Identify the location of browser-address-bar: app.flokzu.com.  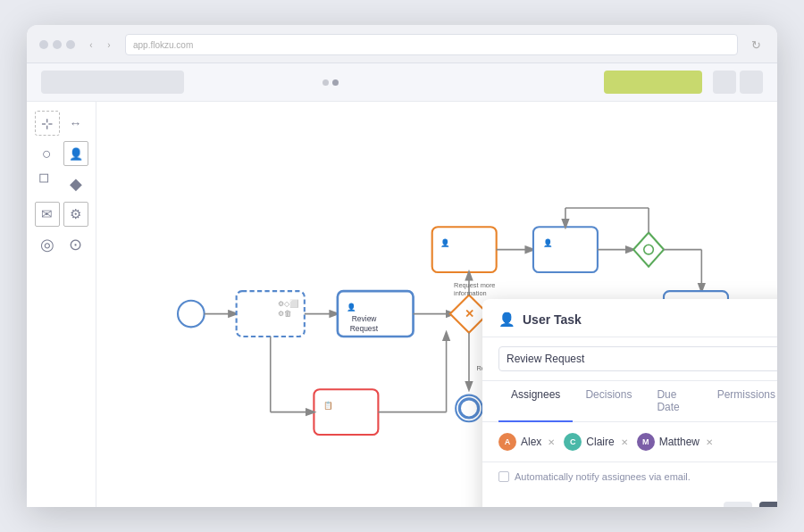
(431, 45).